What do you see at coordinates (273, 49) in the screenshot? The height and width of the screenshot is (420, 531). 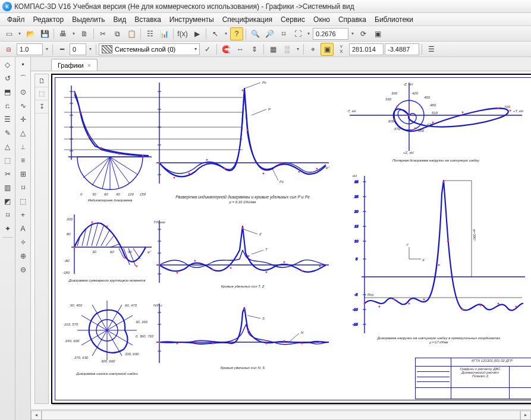 I see `grid-button: ▦` at bounding box center [273, 49].